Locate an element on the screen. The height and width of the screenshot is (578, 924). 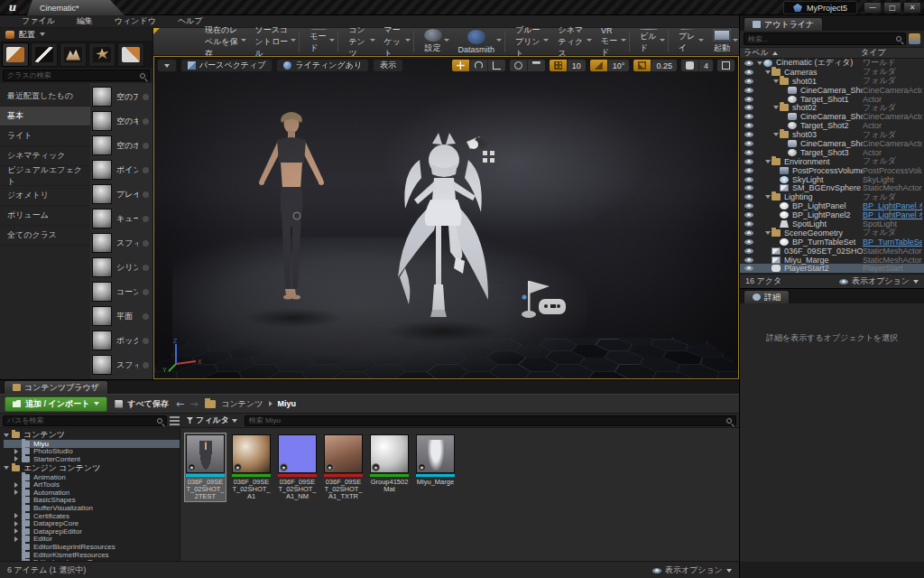
scale-tool-button is located at coordinates (496, 65).